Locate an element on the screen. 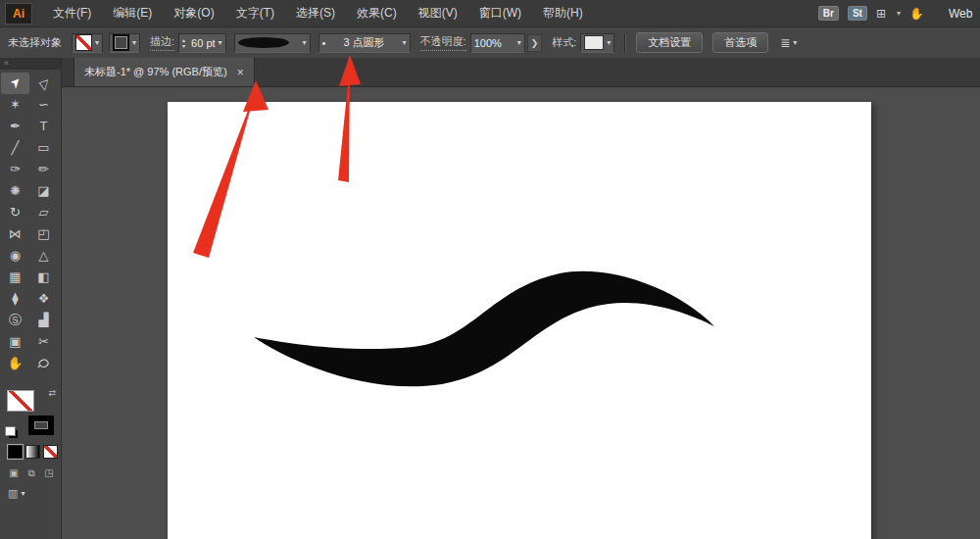 Image resolution: width=980 pixels, height=539 pixels. style-swatch-dropdown: ▾ is located at coordinates (598, 43).